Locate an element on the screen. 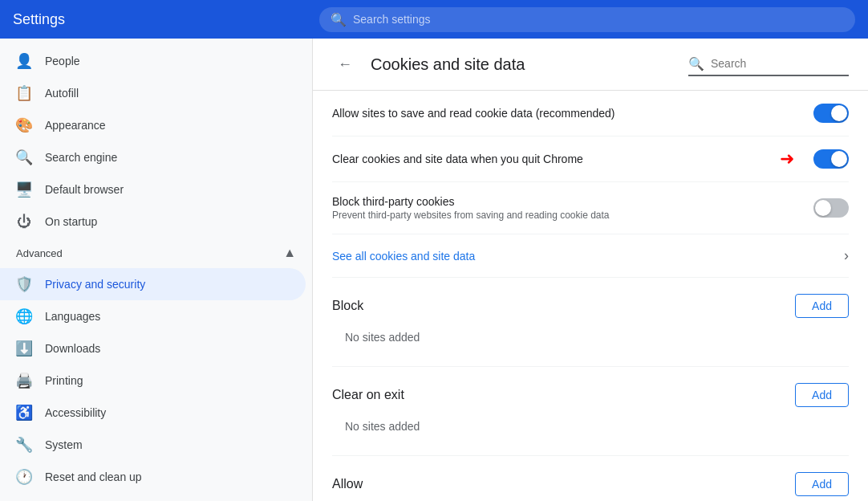 The height and width of the screenshot is (501, 868). sidebar-item-accessibility: ♿ Accessibility is located at coordinates (152, 413).